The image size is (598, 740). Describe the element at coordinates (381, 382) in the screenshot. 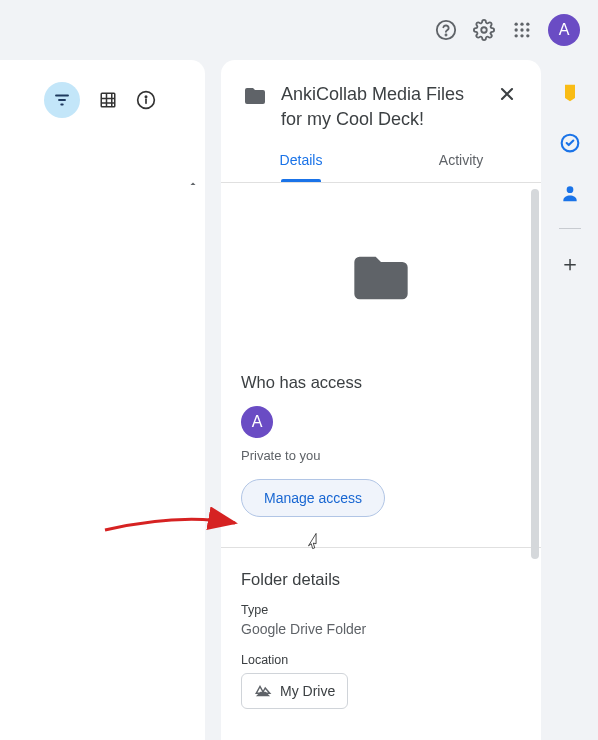

I see `access-section-title: Who has access` at that location.